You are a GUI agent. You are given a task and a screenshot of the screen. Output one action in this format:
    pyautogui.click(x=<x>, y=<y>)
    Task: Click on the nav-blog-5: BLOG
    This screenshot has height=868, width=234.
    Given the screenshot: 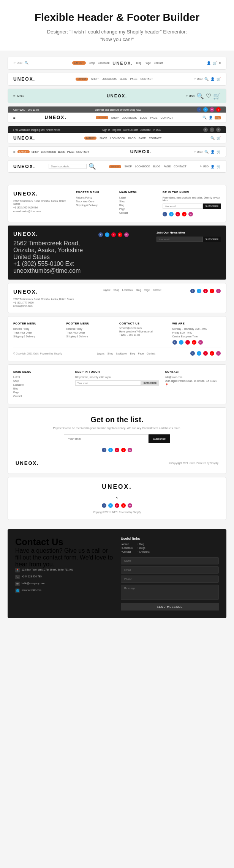 What is the action you would take?
    pyautogui.click(x=132, y=138)
    